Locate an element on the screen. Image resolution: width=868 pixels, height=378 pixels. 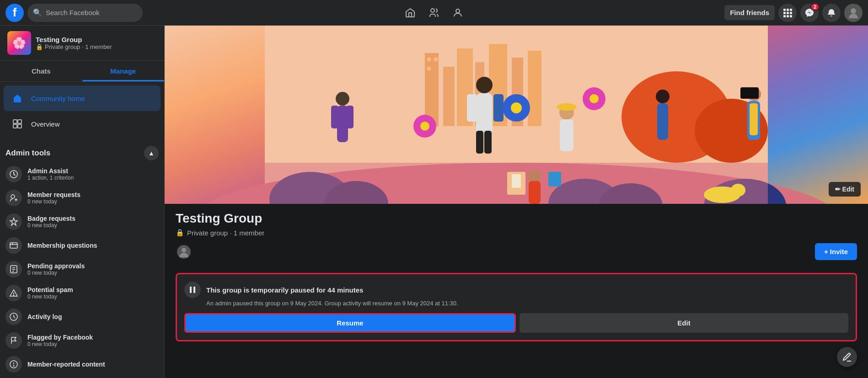
admin-tool-member-requests: Member requests 0 new today is located at coordinates (82, 198).